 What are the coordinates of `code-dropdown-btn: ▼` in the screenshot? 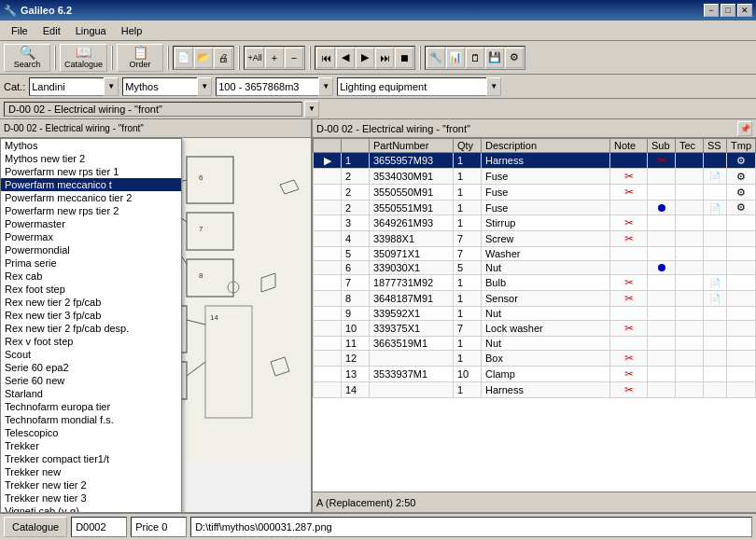 It's located at (326, 87).